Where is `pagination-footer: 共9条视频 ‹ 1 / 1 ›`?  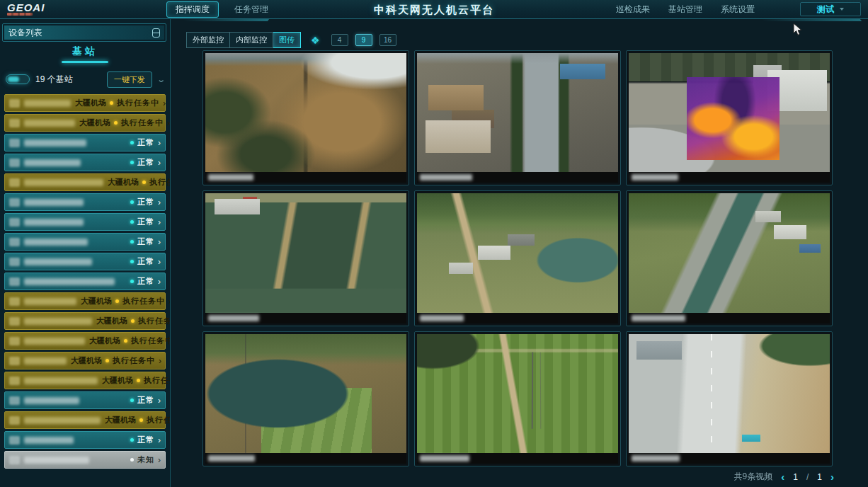 pagination-footer: 共9条视频 ‹ 1 / 1 › is located at coordinates (784, 477).